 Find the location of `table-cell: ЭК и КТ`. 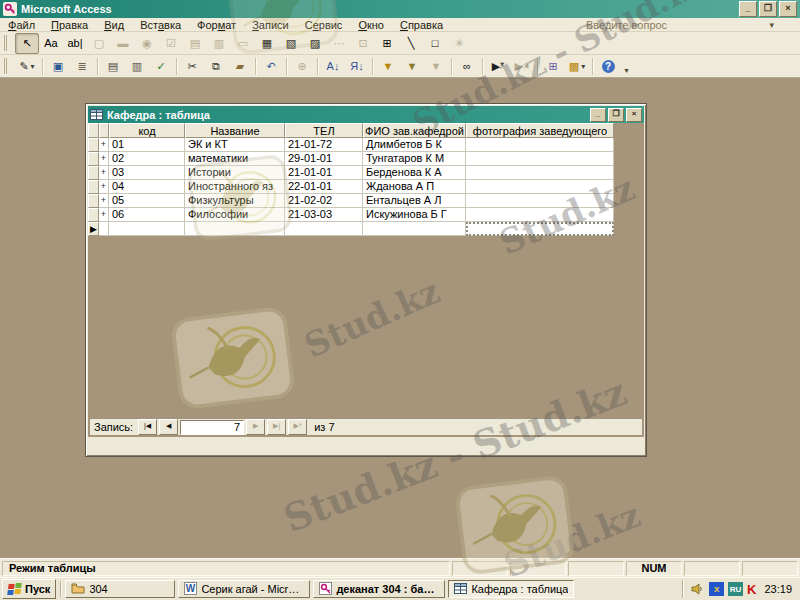

table-cell: ЭК и КТ is located at coordinates (235, 145).